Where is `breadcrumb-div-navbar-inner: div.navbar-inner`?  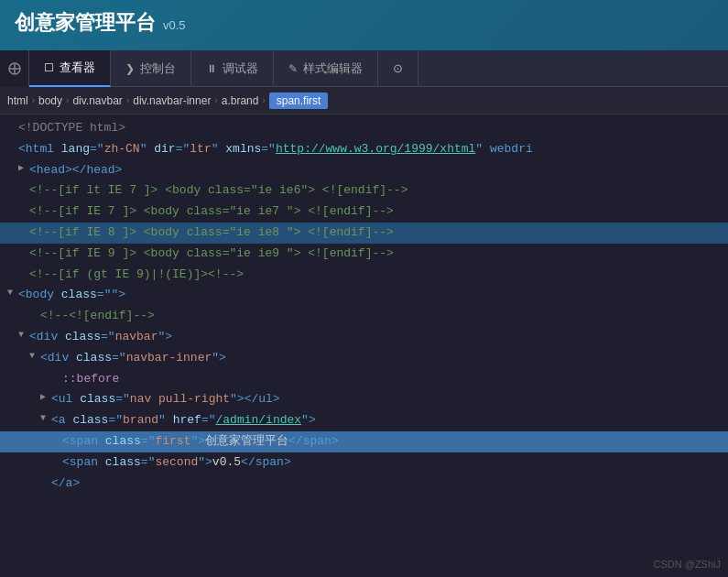
breadcrumb-div-navbar-inner: div.navbar-inner is located at coordinates (172, 101).